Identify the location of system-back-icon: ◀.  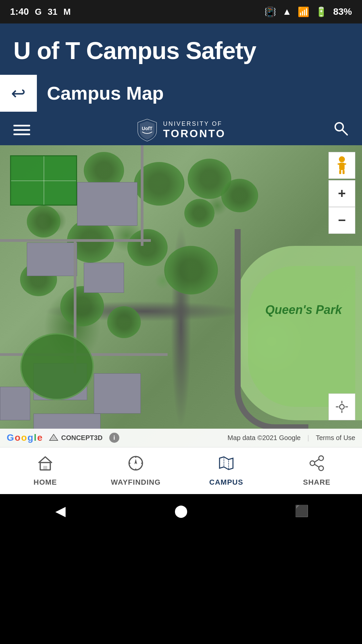
(60, 511).